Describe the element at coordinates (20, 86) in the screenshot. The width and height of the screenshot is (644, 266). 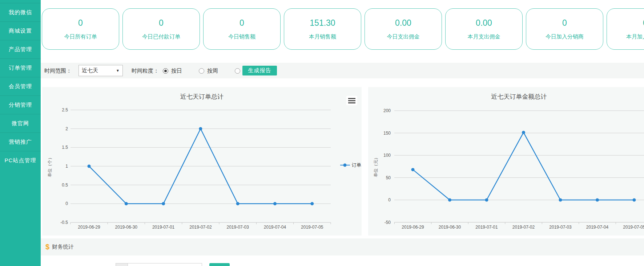
I see `sidebar-item-5: 会员管理` at that location.